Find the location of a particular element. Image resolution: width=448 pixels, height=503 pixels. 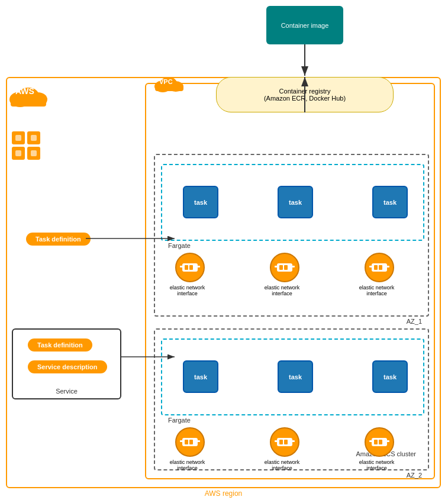

service-desc-label: Service description is located at coordinates (67, 367).